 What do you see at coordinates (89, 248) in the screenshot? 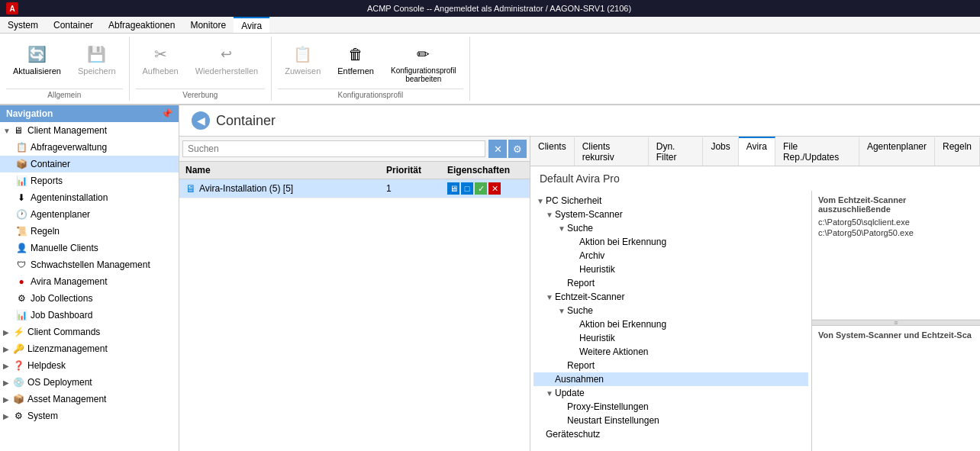
I see `sidebar-item-manuelle-clients: 👤 Manuelle Clients` at bounding box center [89, 248].